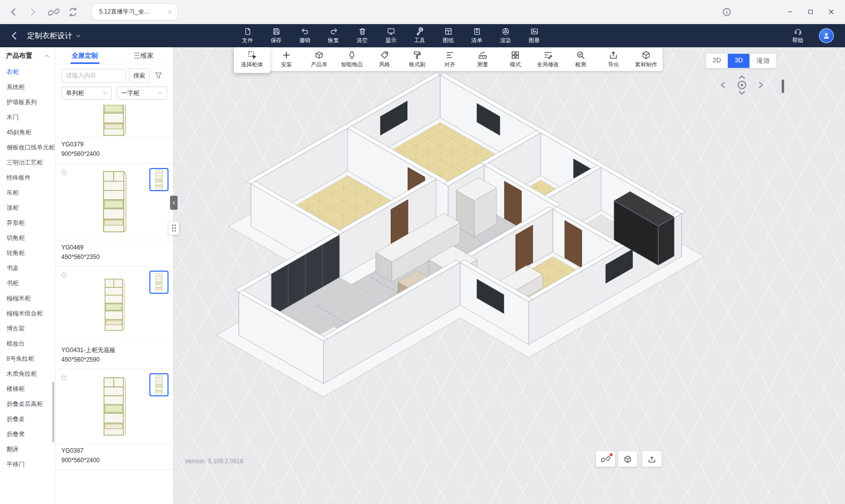  Describe the element at coordinates (287, 59) in the screenshot. I see `action-install: 安装` at that location.